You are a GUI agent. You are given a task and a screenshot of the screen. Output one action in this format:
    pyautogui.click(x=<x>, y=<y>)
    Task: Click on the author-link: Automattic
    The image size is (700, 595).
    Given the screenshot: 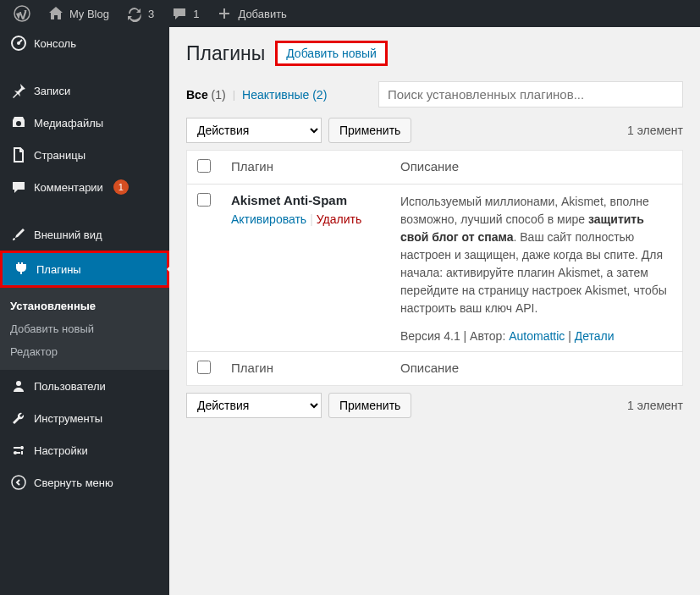 What is the action you would take?
    pyautogui.click(x=537, y=336)
    